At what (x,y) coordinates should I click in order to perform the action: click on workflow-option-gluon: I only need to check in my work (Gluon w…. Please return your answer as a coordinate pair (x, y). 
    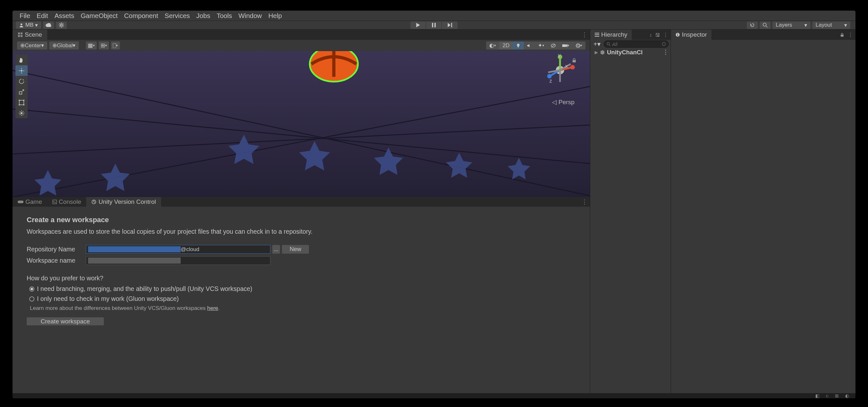
    Looking at the image, I should click on (303, 299).